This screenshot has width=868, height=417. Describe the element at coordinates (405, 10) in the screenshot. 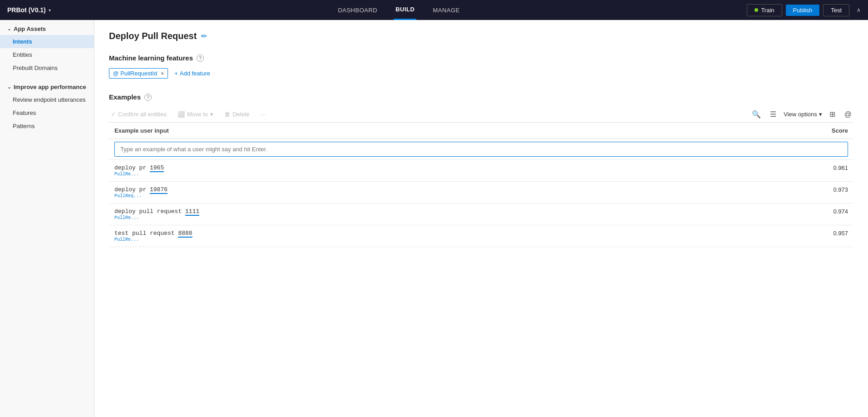

I see `nav-build: BUILD` at that location.